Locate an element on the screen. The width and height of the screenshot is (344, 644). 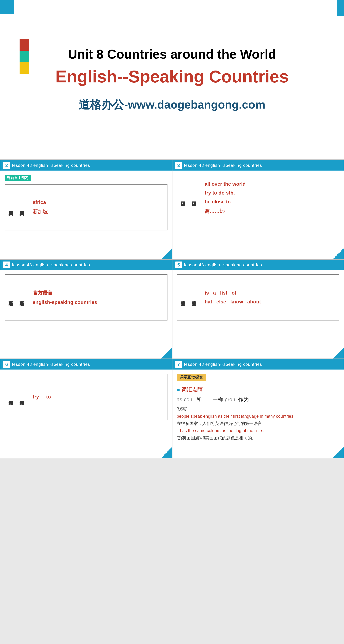
slide-7-title: lesson 48 english--speaking countries is located at coordinates (223, 364).